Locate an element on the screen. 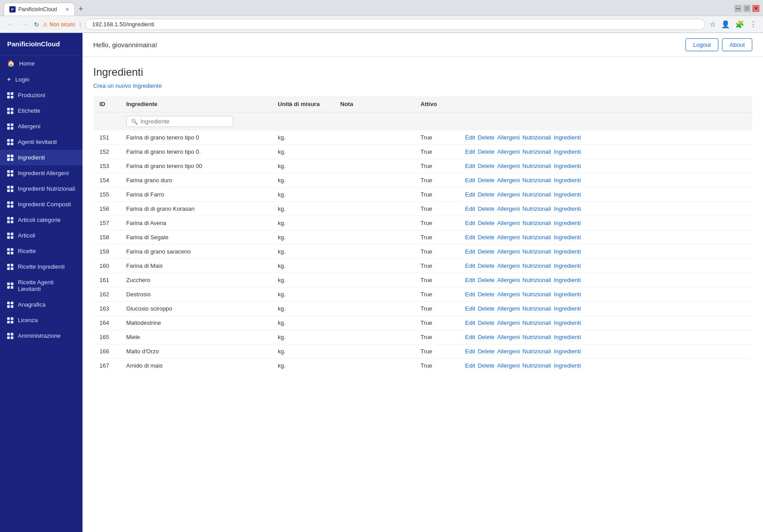 The height and width of the screenshot is (532, 763). forward-button: → is located at coordinates (25, 25).